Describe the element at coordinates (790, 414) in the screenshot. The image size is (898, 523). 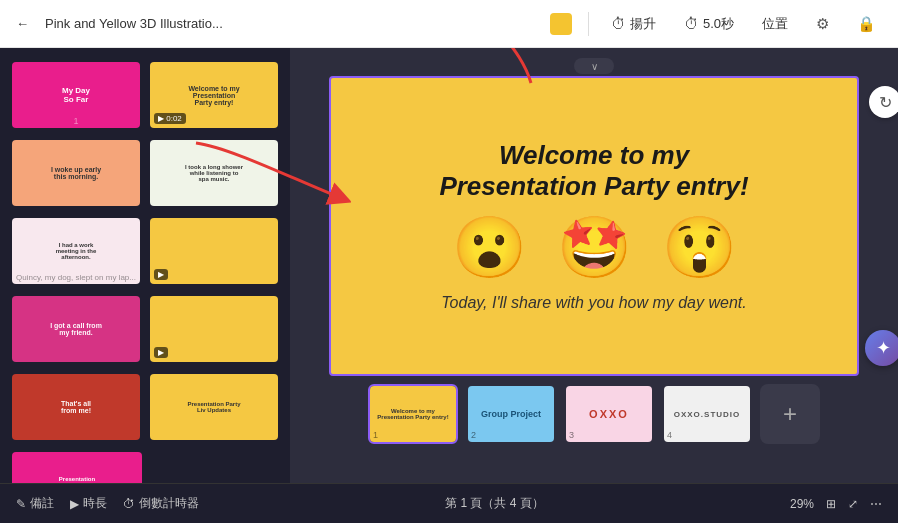
I see `add-slide-button: +` at that location.